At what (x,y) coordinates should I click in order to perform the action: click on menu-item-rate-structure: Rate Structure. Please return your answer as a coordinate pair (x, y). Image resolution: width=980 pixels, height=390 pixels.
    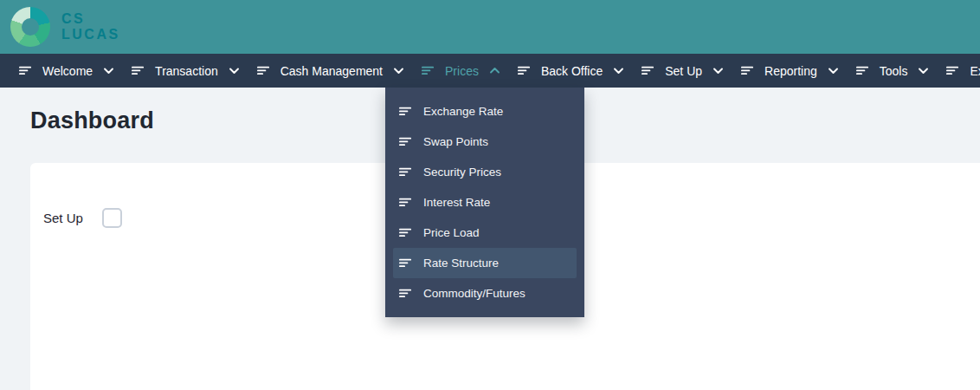
    Looking at the image, I should click on (485, 263).